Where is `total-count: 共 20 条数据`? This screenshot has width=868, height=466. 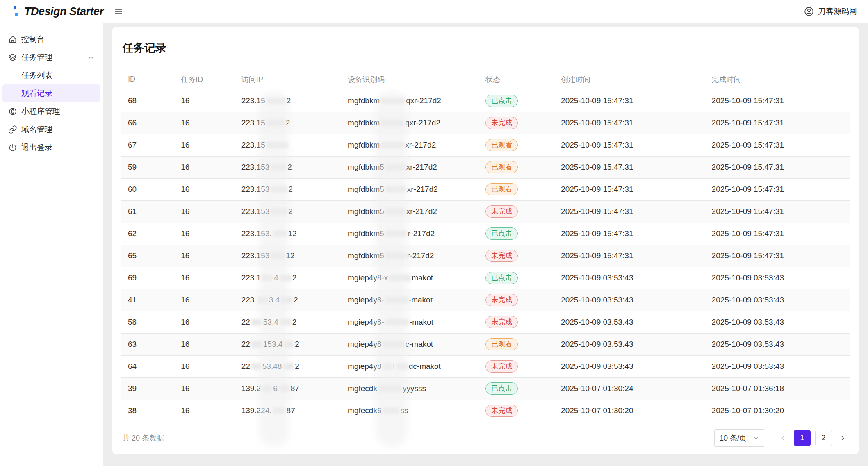 total-count: 共 20 条数据 is located at coordinates (143, 438).